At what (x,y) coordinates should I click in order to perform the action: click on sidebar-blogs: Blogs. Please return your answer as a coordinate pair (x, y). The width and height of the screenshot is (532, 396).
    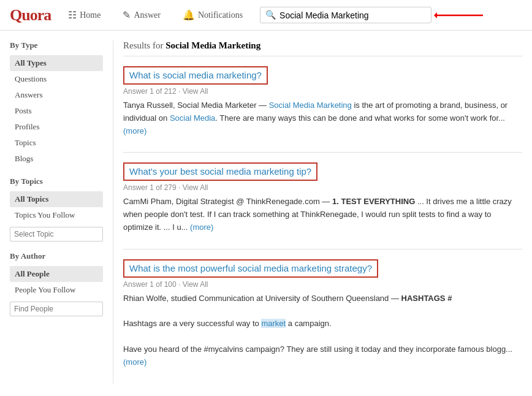
    Looking at the image, I should click on (56, 159).